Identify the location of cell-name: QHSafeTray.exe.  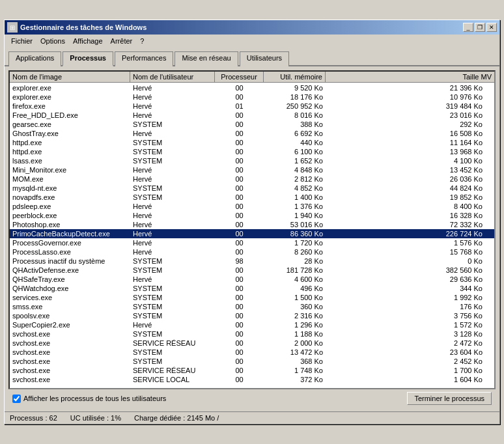
(70, 279).